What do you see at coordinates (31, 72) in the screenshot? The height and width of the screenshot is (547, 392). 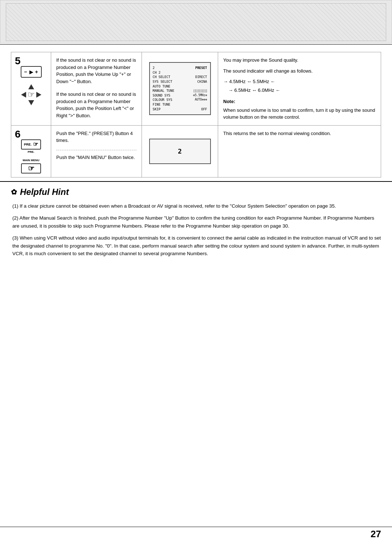 I see `volume-remote-icon: − ▶ +` at bounding box center [31, 72].